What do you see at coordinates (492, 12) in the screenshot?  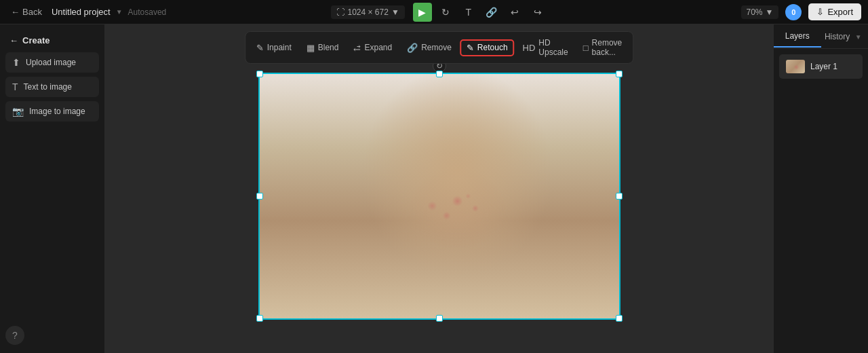 I see `link-tool-btn: 🔗` at bounding box center [492, 12].